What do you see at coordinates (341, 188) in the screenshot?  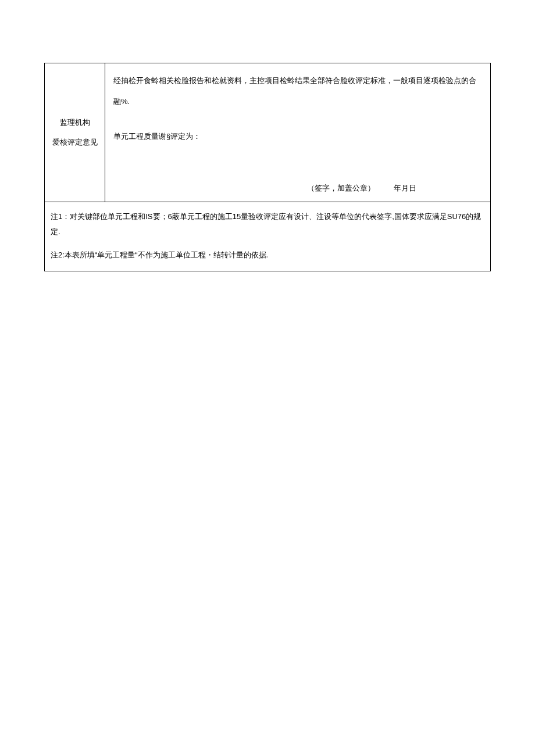 I see `signature-label: （签字，加盖公章）` at bounding box center [341, 188].